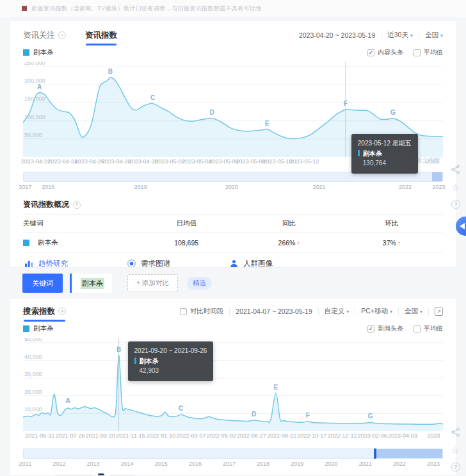  I want to click on keyword-box: 剧本杀, so click(92, 283).